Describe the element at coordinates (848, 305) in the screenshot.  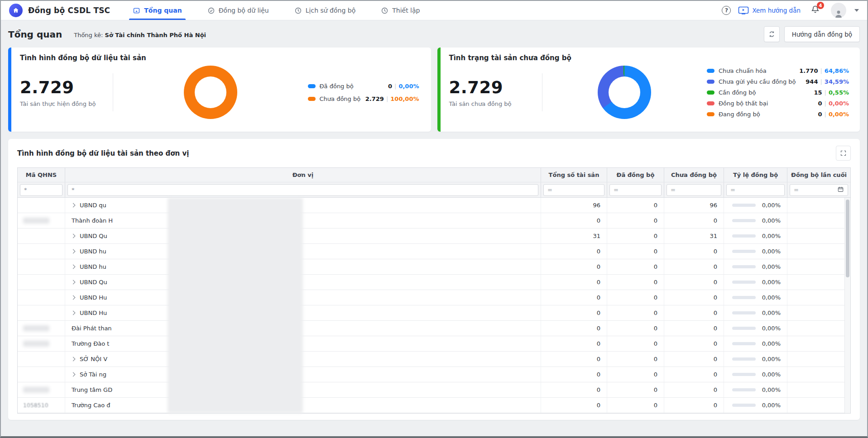
I see `vertical-scrollbar` at that location.